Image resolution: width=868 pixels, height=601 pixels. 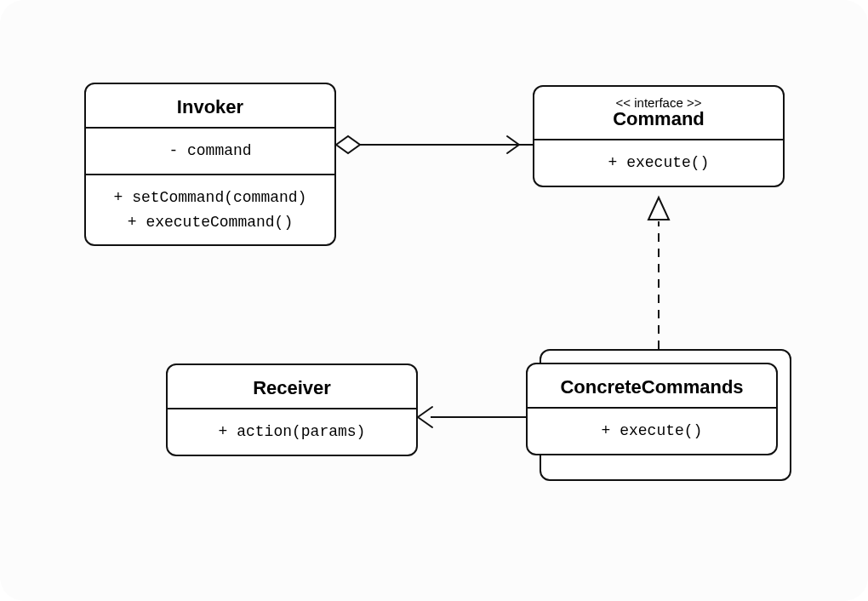 I want to click on class-concrete-operations: + execute(), so click(x=652, y=431).